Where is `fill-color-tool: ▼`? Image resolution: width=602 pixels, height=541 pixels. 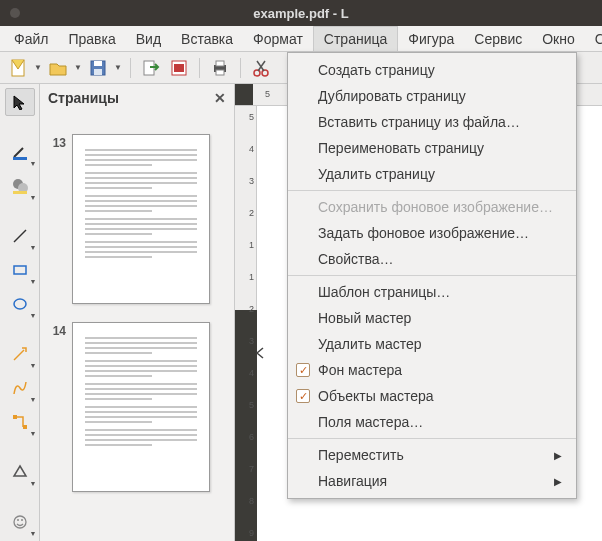
fill-color-tool: ▼ is located at coordinates (20, 186).